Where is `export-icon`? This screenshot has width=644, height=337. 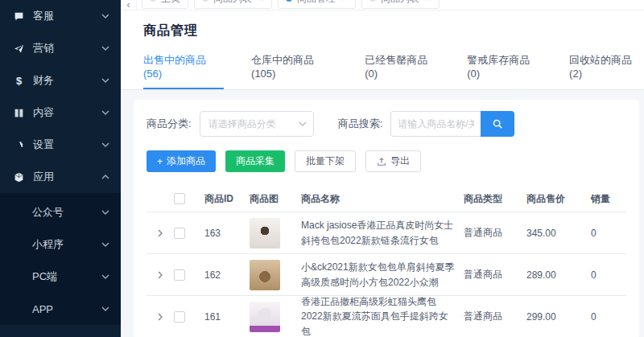 export-icon is located at coordinates (382, 162).